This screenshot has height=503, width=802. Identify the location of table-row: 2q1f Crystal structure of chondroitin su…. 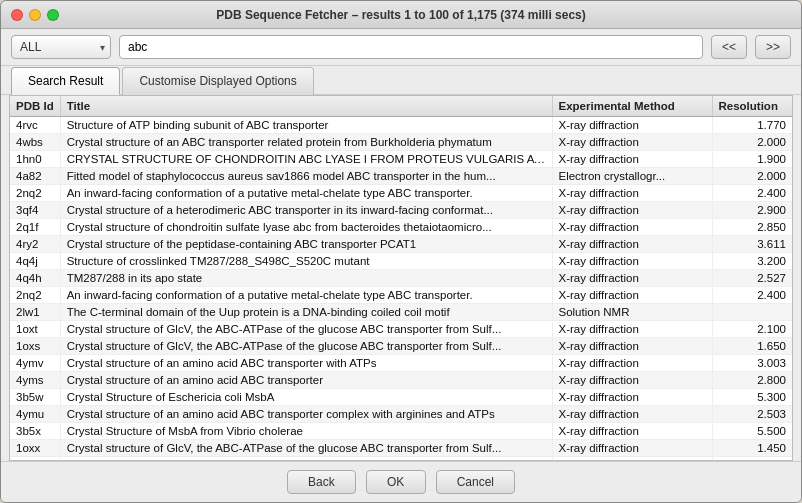
(401, 228).